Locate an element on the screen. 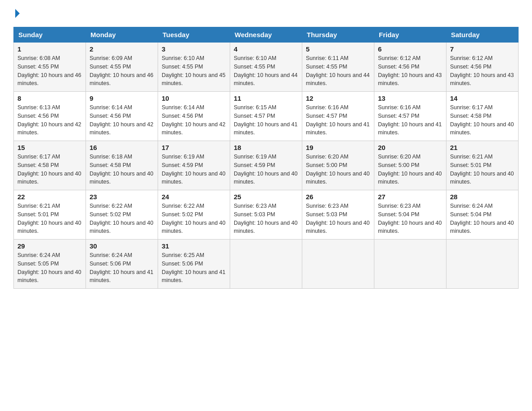  calendar-cell: 3 Sunrise: 6:10 AM Sunset: 4:55 PM Dayli… is located at coordinates (194, 67).